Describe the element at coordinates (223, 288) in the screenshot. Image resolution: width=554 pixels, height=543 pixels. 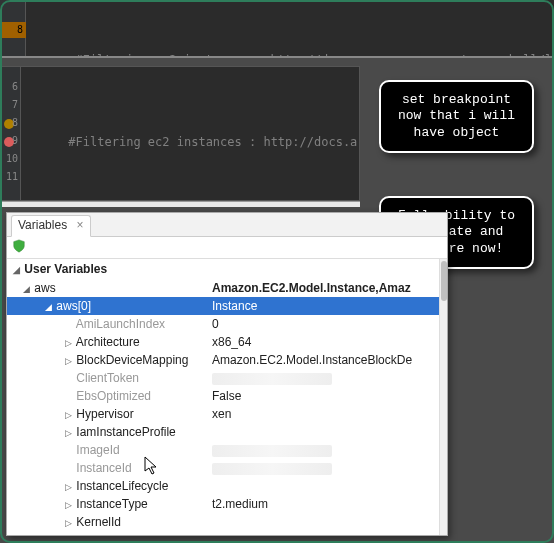
I see `tree-row-root: ◢ aws Amazon.EC2.Model.Instance,Amaz` at that location.